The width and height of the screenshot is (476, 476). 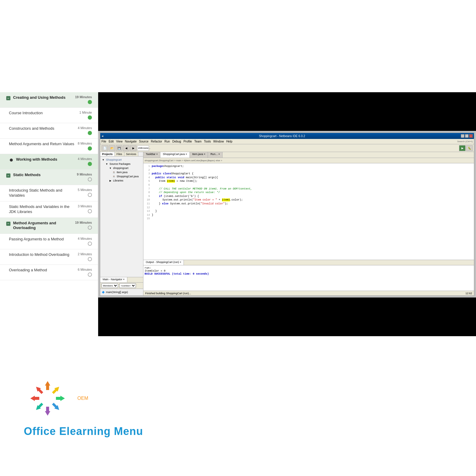 What do you see at coordinates (42, 255) in the screenshot?
I see `item-left: Introduction to Method Overloading` at bounding box center [42, 255].